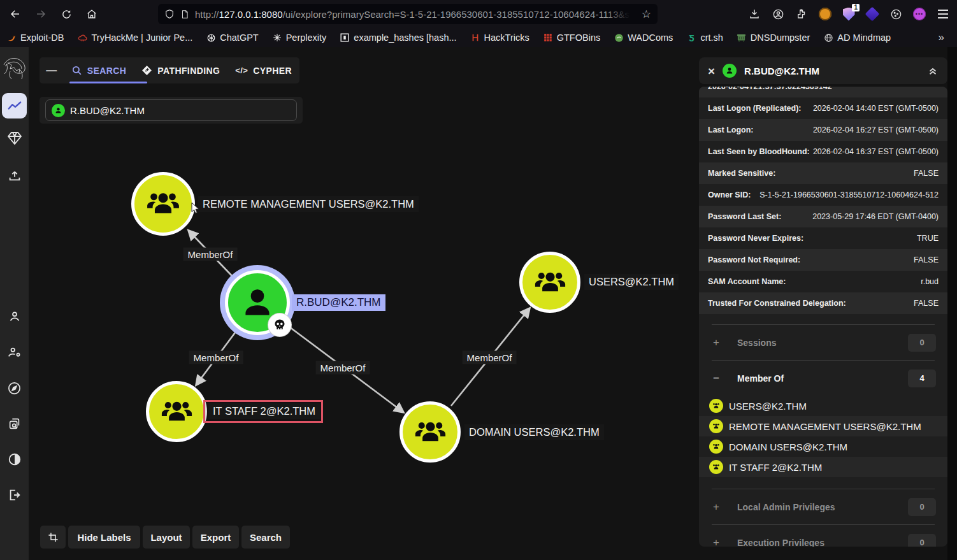  Describe the element at coordinates (147, 70) in the screenshot. I see `pathfinding-icon` at that location.